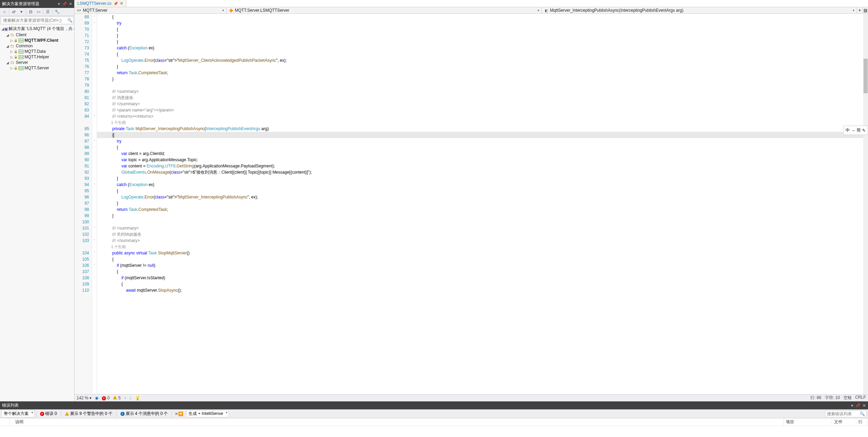  Describe the element at coordinates (10, 405) in the screenshot. I see `error-list-title: 错误列表` at that location.